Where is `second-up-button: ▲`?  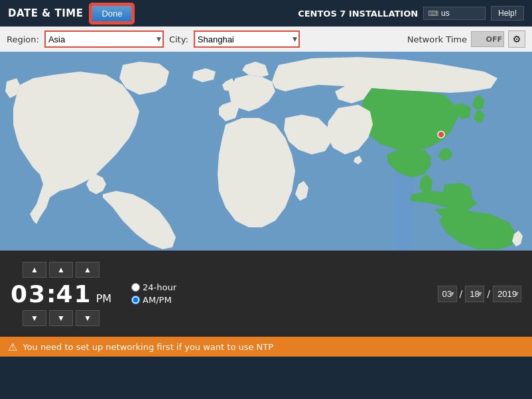
second-up-button: ▲ is located at coordinates (88, 270).